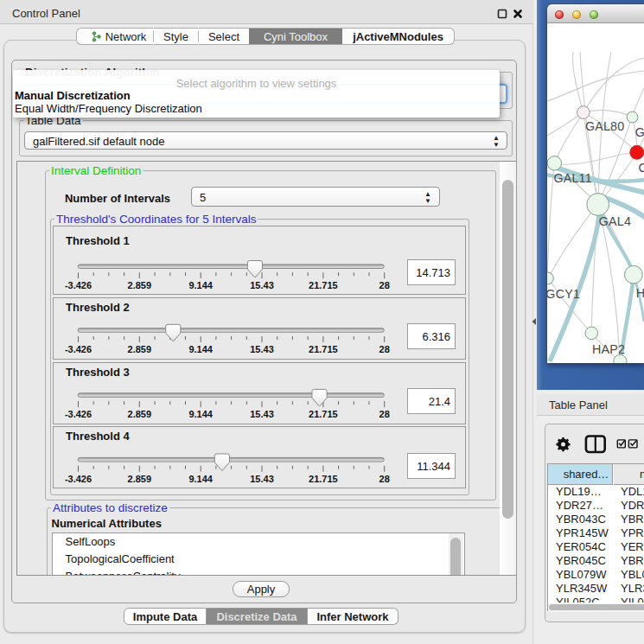  Describe the element at coordinates (572, 178) in the screenshot. I see `svg-text: GAL11` at that location.